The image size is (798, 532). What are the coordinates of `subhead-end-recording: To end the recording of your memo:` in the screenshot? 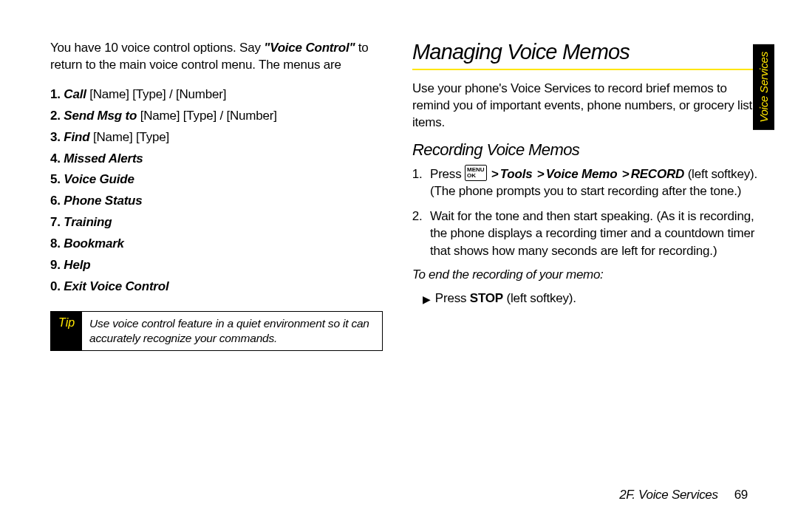 It's located at (587, 275).